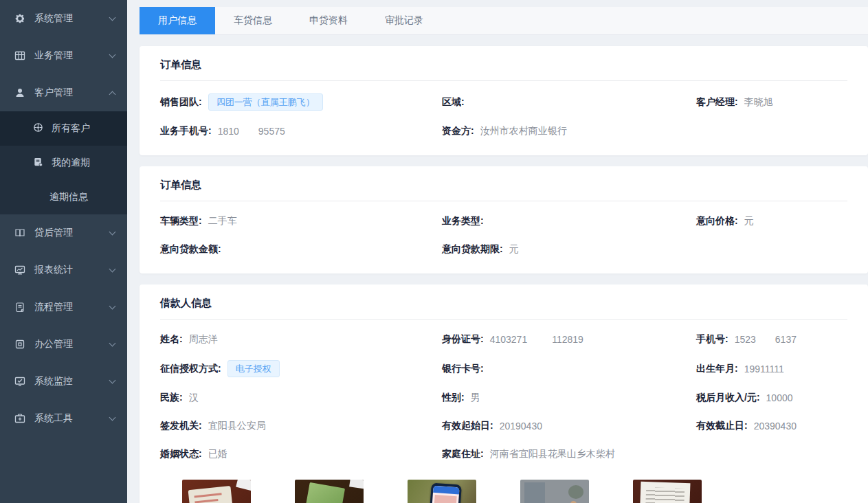 The width and height of the screenshot is (868, 503). What do you see at coordinates (63, 163) in the screenshot?
I see `sidebar-item-my-overdue: 我的逾期` at bounding box center [63, 163].